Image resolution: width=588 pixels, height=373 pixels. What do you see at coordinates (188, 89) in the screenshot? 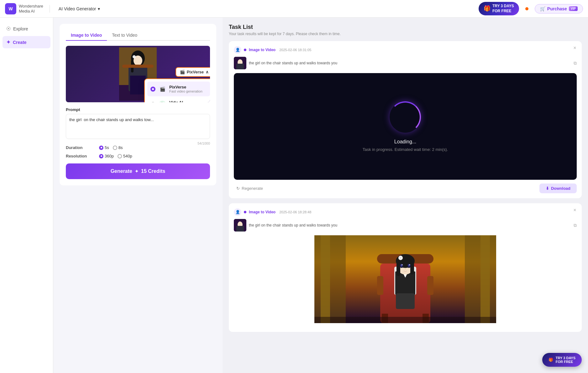
I see `pixverse-info: PixVerse Fast video generation` at bounding box center [188, 89].